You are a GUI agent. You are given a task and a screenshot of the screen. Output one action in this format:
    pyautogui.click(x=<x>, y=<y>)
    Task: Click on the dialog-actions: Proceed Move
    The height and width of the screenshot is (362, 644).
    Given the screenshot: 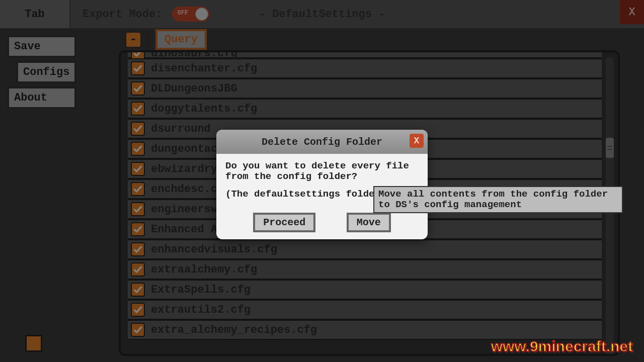 What is the action you would take?
    pyautogui.click(x=322, y=221)
    